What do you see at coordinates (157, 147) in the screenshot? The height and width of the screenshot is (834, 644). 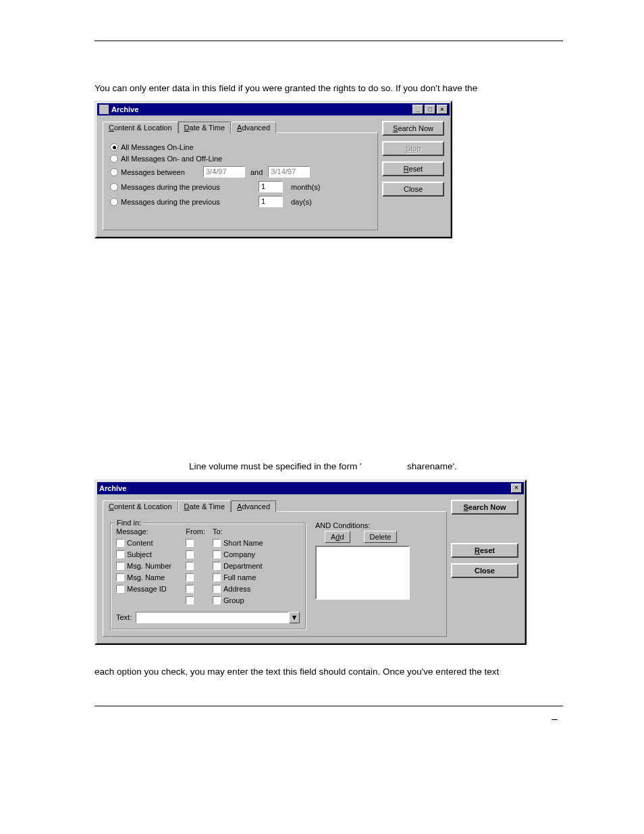 I see `radio-all-online-label: All Messages On-Line` at bounding box center [157, 147].